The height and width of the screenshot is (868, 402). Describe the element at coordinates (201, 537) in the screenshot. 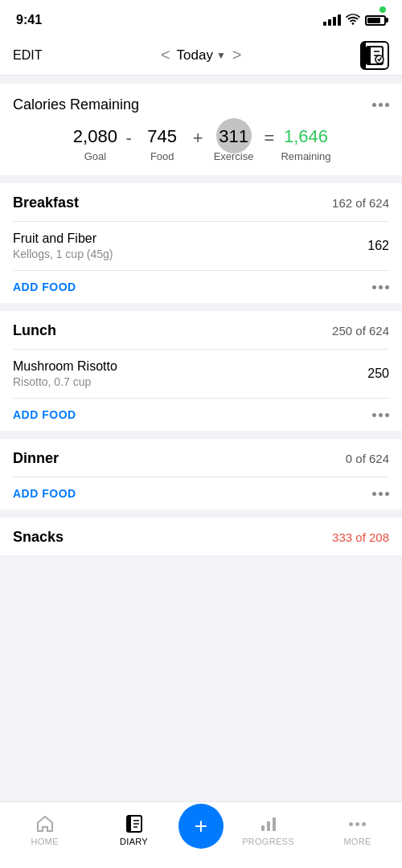

I see `snacks-header: Snacks 333 of 208` at that location.